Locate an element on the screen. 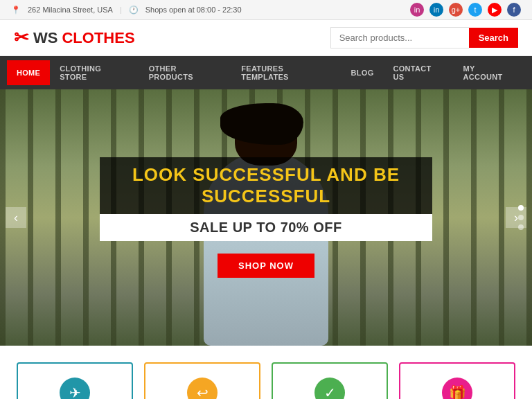  hero-subtitle-bg: SALE UP TO 70% OFF is located at coordinates (266, 227).